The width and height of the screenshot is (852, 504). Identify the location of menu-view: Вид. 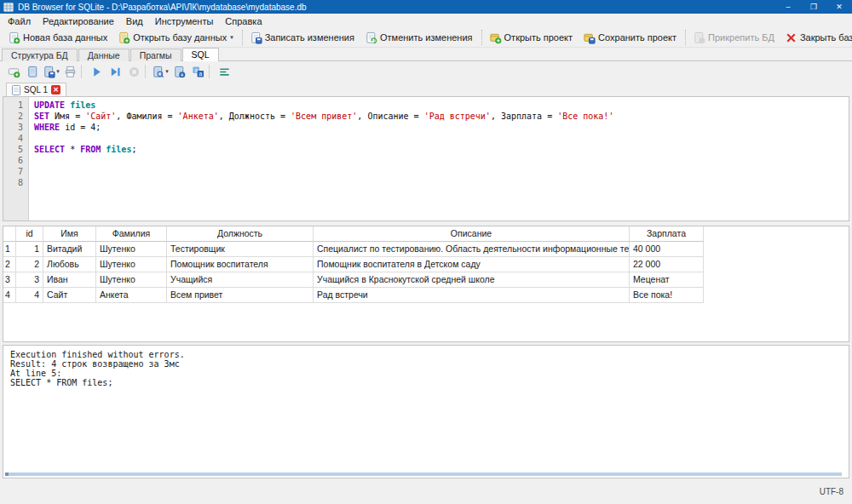
(135, 20).